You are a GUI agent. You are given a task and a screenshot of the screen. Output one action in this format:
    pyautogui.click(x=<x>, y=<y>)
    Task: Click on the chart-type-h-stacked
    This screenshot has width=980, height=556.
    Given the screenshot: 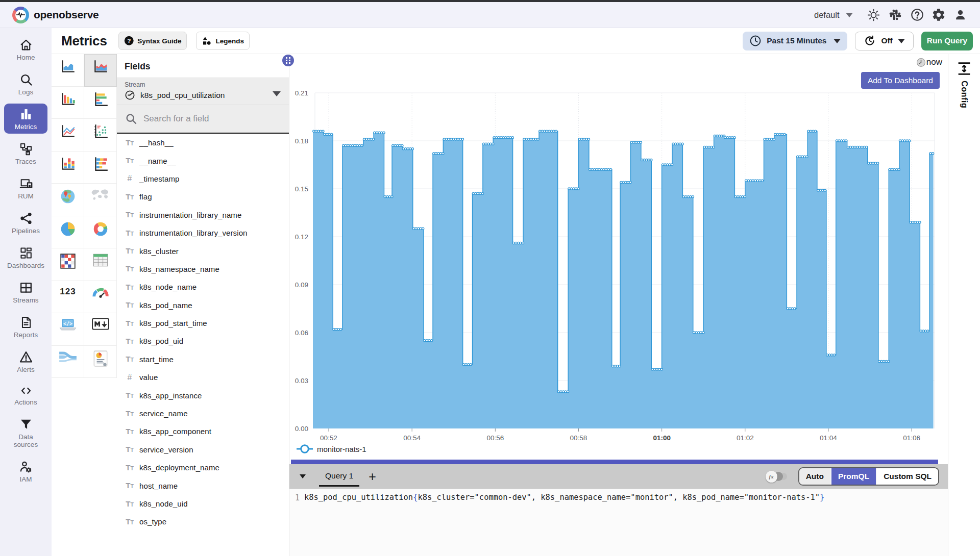 What is the action you would take?
    pyautogui.click(x=101, y=168)
    